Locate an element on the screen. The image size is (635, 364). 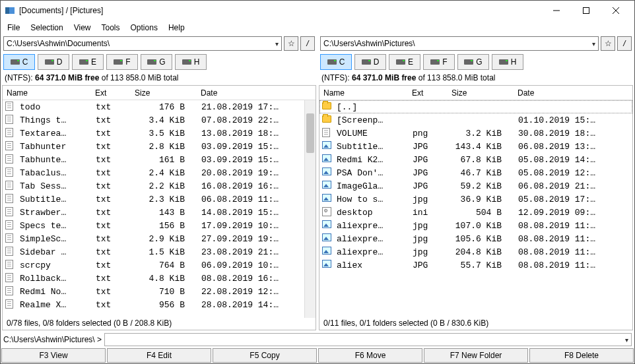
file-name: aliexpre… is located at coordinates (375, 252).